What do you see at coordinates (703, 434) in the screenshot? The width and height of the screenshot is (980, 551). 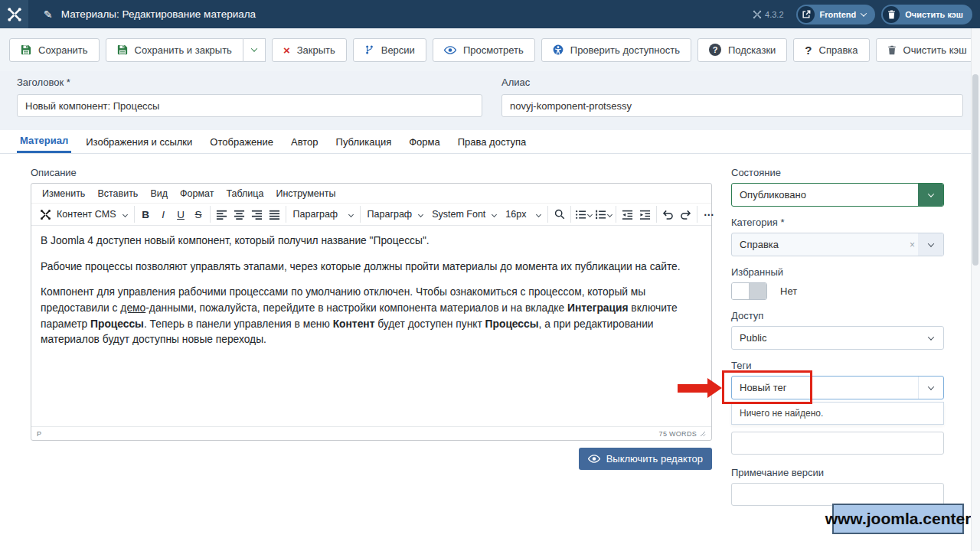 I see `resize-grip-icon` at bounding box center [703, 434].